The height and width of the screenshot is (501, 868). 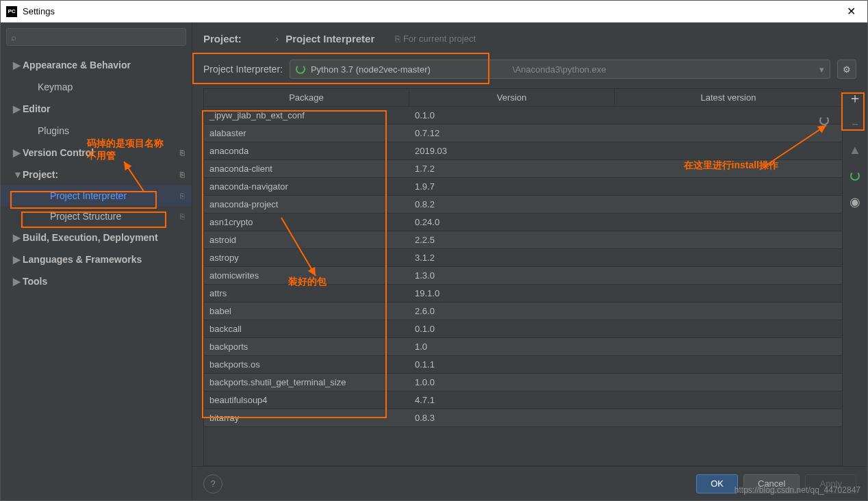 I want to click on sidebar-item: ▶Languages & Frameworks, so click(x=96, y=259).